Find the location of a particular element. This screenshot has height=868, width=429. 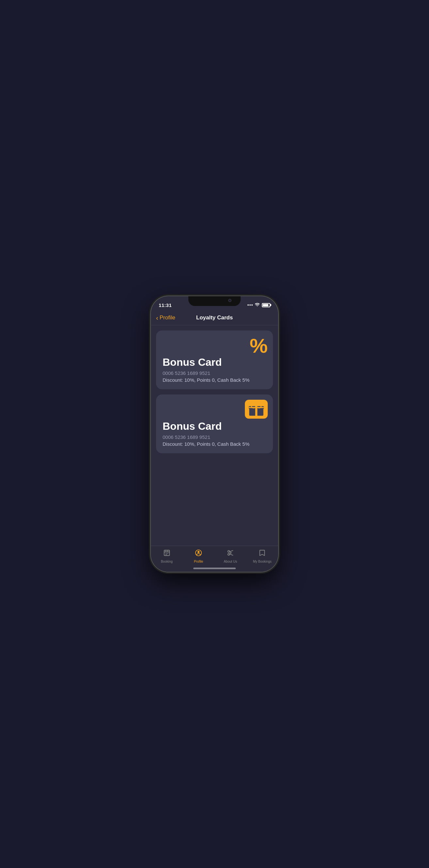

status-icons is located at coordinates (259, 305).